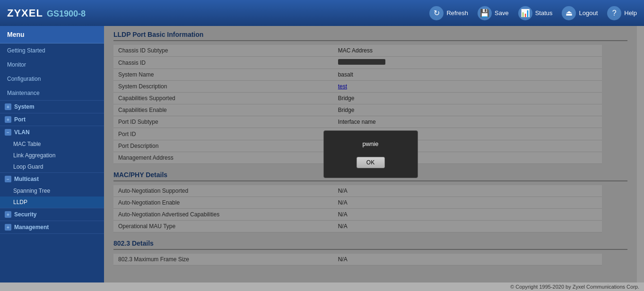  I want to click on sidebar-group-system-section: + System, so click(52, 107).